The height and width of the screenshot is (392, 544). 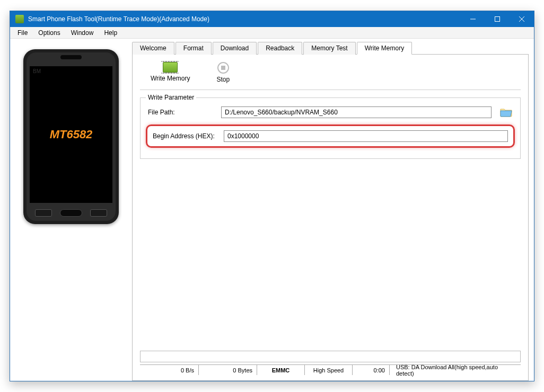 I want to click on menu-file: File, so click(x=22, y=33).